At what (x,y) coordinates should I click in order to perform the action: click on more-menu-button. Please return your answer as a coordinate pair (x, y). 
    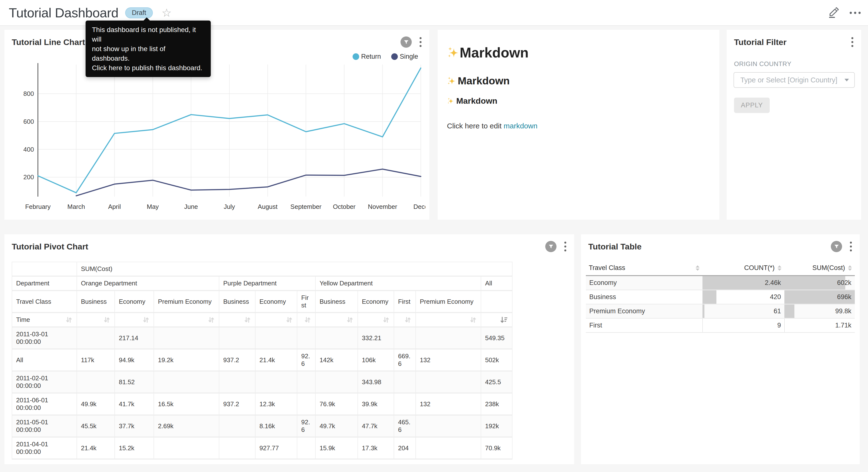
    Looking at the image, I should click on (855, 13).